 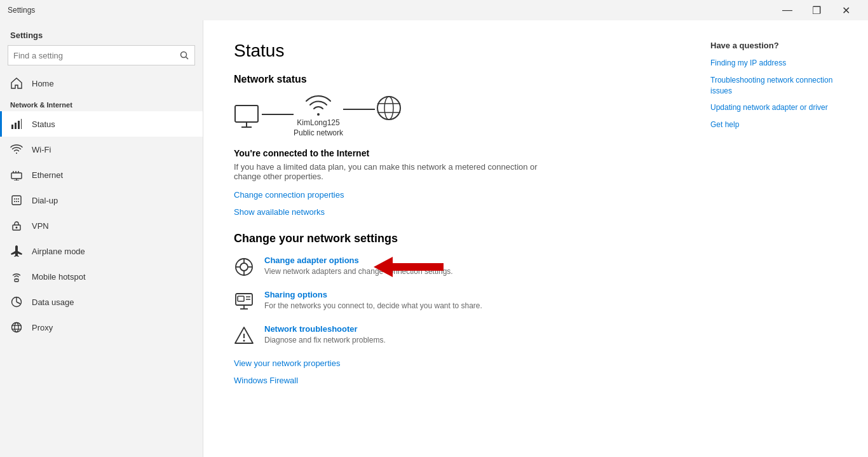 What do you see at coordinates (459, 153) in the screenshot?
I see `connected-title: You're connected to the Internet` at bounding box center [459, 153].